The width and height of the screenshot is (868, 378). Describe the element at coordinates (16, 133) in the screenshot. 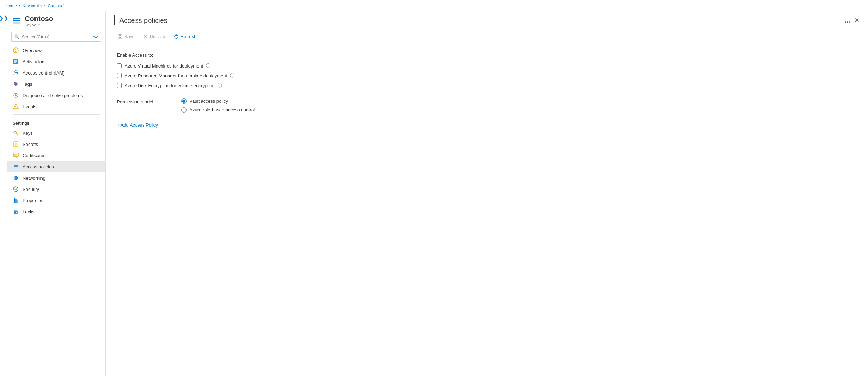

I see `keys-icon` at that location.